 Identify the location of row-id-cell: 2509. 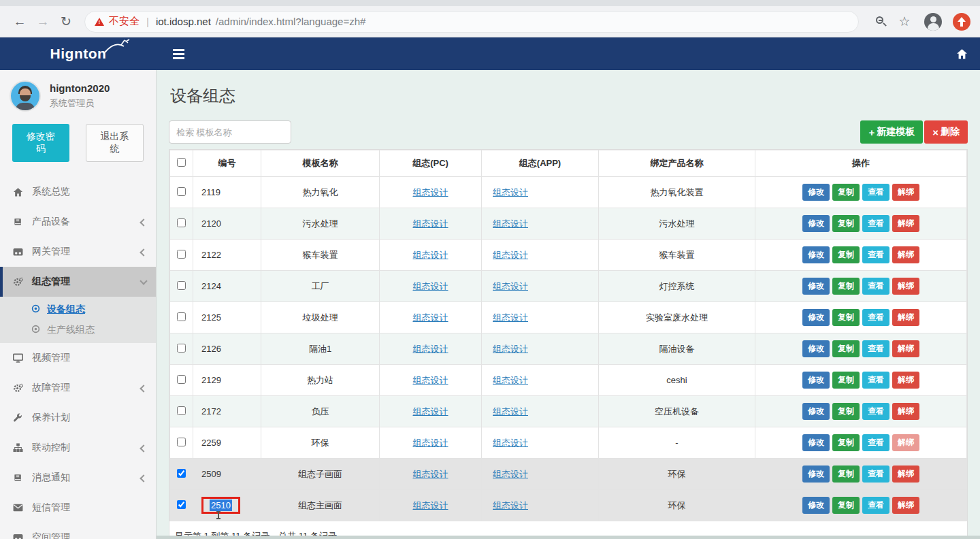
(227, 474).